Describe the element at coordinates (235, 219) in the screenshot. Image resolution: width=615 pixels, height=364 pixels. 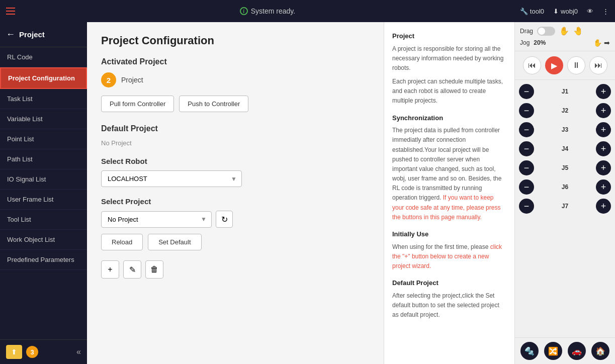
I see `select-project-row: No Project ▼ ↻` at that location.